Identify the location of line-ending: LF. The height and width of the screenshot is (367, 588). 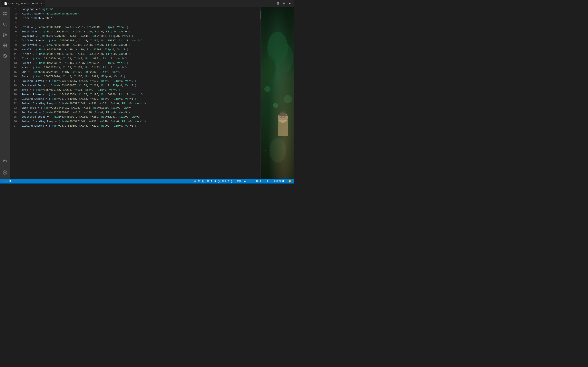
(268, 181).